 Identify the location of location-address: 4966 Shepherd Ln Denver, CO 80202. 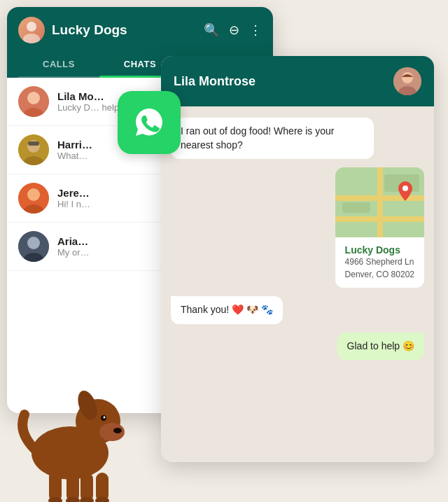
(379, 268).